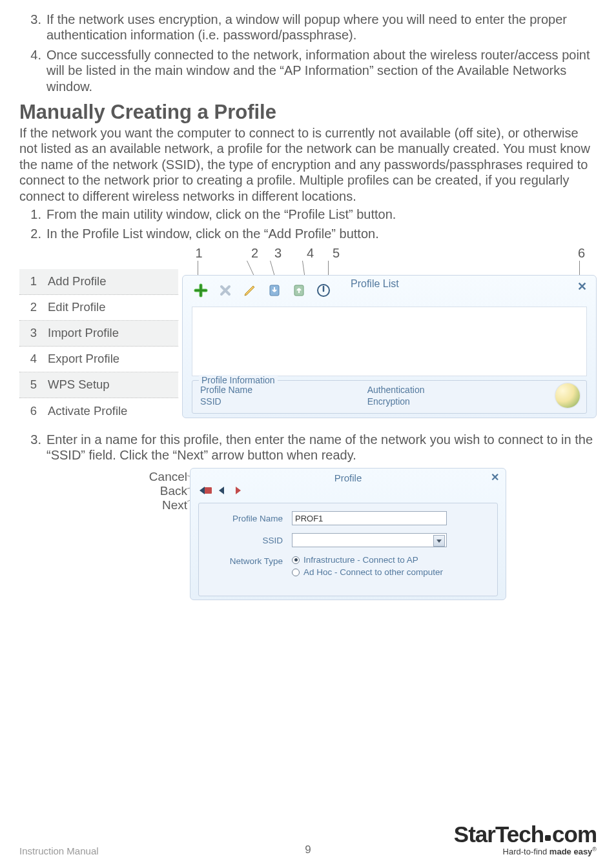 This screenshot has width=616, height=868. I want to click on page-footer: Instruction Manual 9 StarTechcom Hard-to…, so click(308, 839).